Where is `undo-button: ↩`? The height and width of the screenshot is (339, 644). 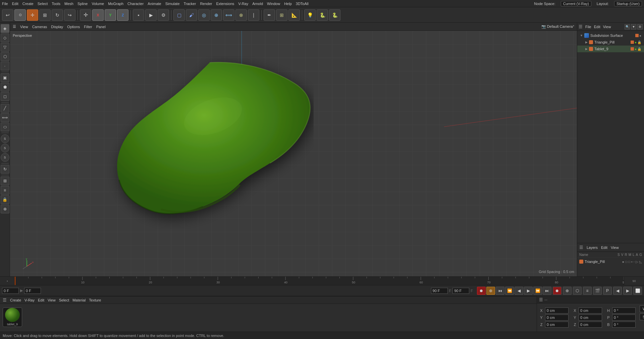 undo-button: ↩ is located at coordinates (8, 15).